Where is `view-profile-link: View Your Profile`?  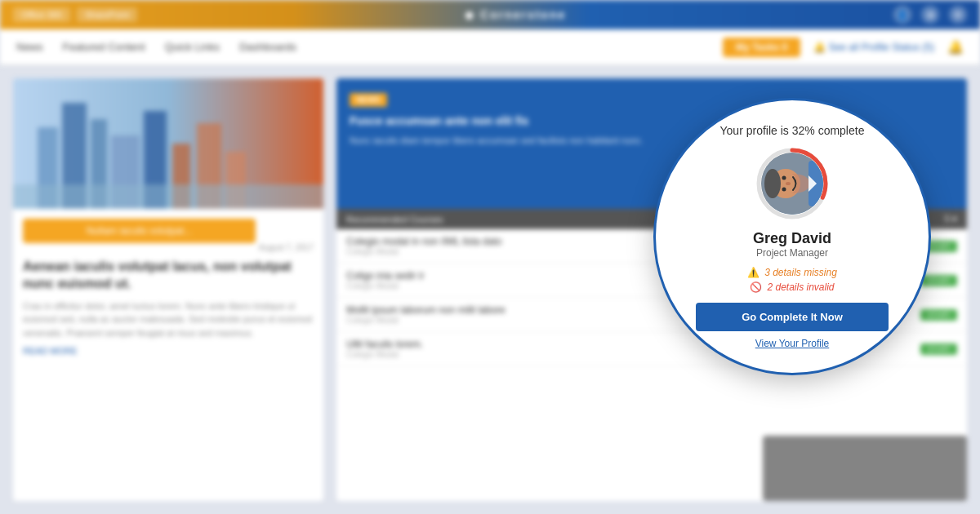
view-profile-link: View Your Profile is located at coordinates (792, 343).